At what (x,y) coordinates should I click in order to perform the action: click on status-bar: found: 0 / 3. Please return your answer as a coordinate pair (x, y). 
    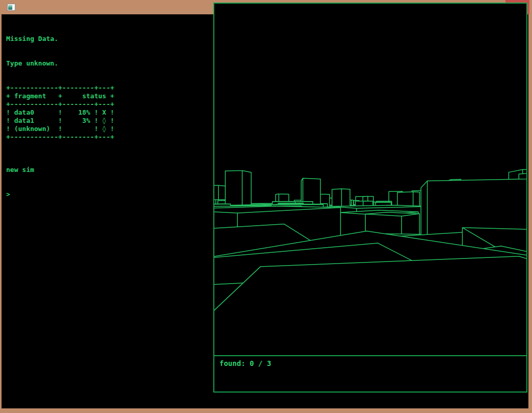
    Looking at the image, I should click on (370, 374).